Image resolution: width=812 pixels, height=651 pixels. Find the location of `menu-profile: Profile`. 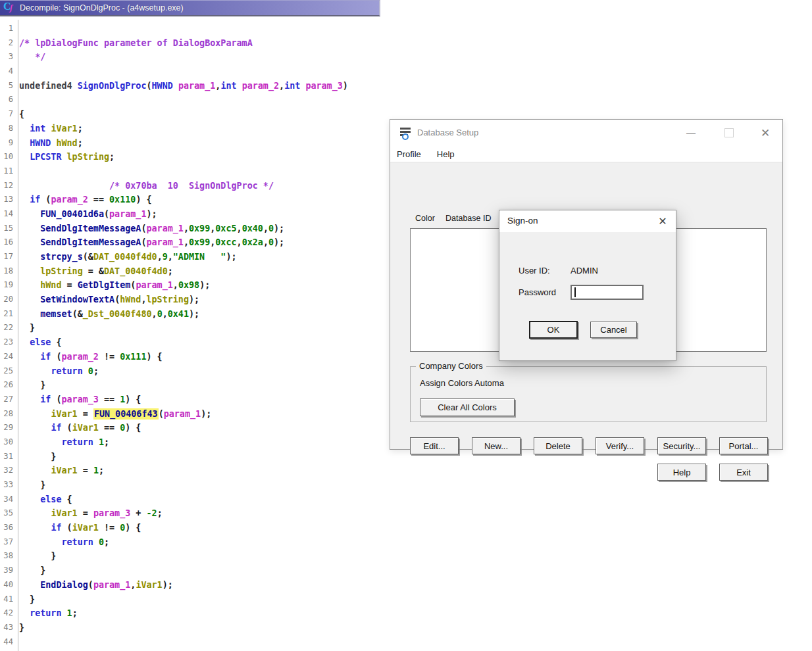

menu-profile: Profile is located at coordinates (409, 154).